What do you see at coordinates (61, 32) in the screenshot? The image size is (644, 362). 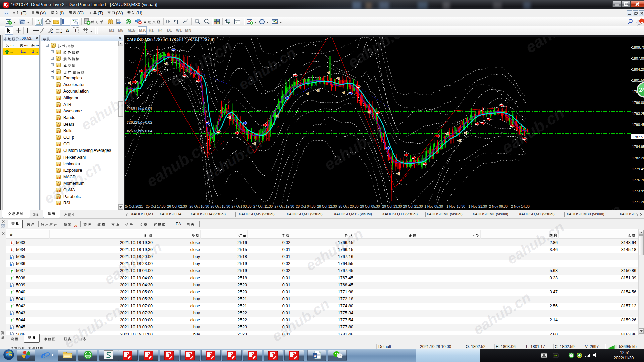 I see `svg-text: F` at bounding box center [61, 32].